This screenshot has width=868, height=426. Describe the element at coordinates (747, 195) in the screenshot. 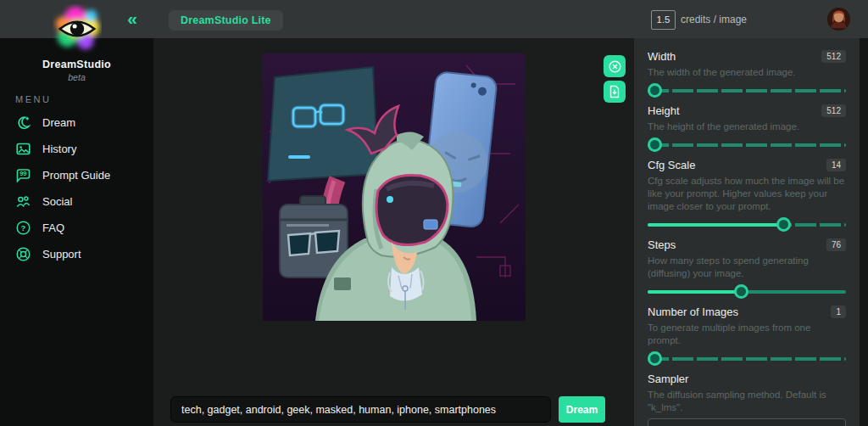

I see `cfg-scale-section: Cfg Scale 14 Cfg scale adjusts how much …` at that location.